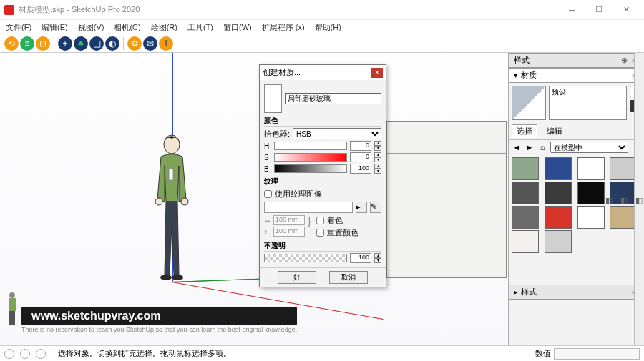 This screenshot has width=644, height=361. What do you see at coordinates (54, 27) in the screenshot?
I see `menu-edit: 编辑(E)` at bounding box center [54, 27].